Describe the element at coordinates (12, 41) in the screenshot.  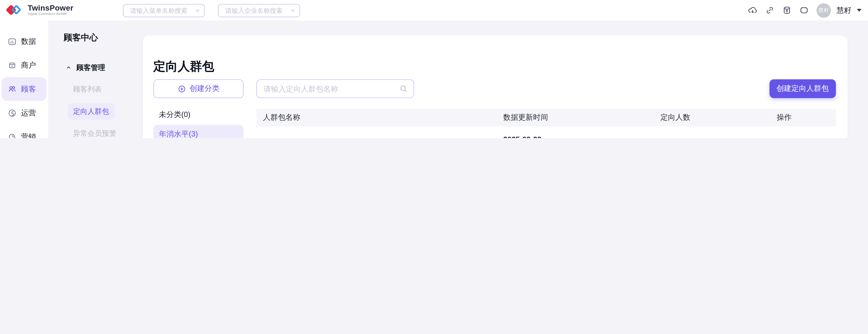
I see `bar-chart-icon` at that location.